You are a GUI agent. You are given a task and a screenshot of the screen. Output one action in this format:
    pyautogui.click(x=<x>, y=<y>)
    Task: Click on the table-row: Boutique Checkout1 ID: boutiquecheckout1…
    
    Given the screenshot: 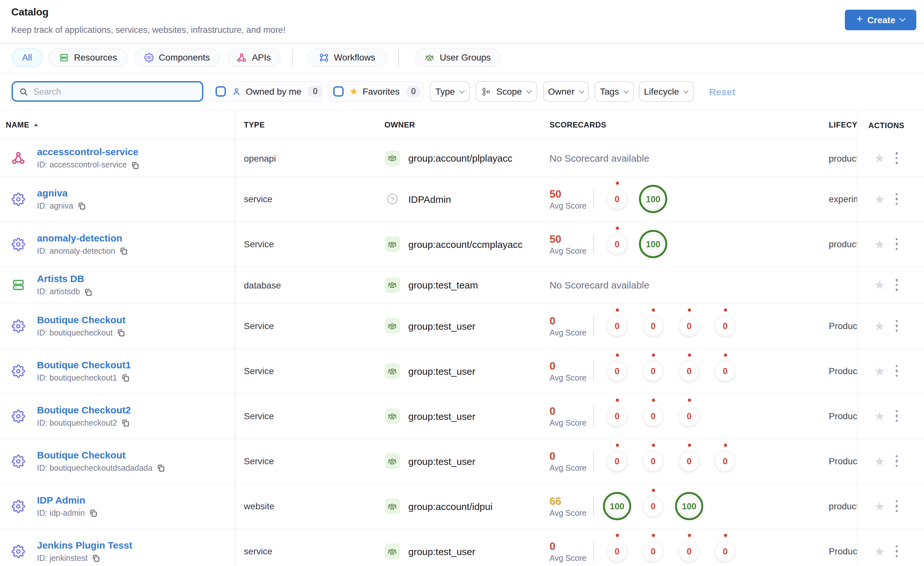 What is the action you would take?
    pyautogui.click(x=462, y=371)
    